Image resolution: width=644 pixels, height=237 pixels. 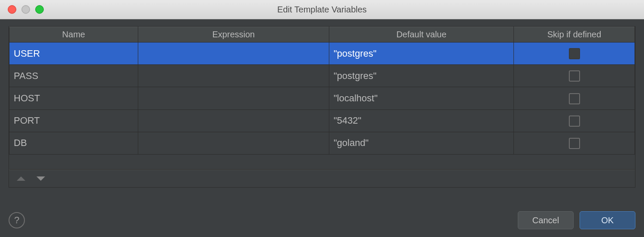 What do you see at coordinates (74, 54) in the screenshot?
I see `cell-name: USER` at bounding box center [74, 54].